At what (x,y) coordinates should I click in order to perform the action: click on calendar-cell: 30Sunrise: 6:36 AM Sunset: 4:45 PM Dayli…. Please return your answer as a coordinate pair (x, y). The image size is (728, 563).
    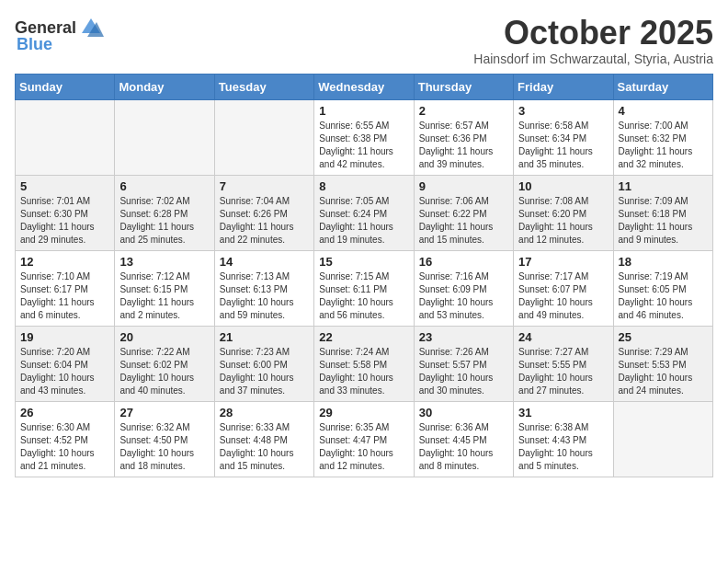
    Looking at the image, I should click on (463, 439).